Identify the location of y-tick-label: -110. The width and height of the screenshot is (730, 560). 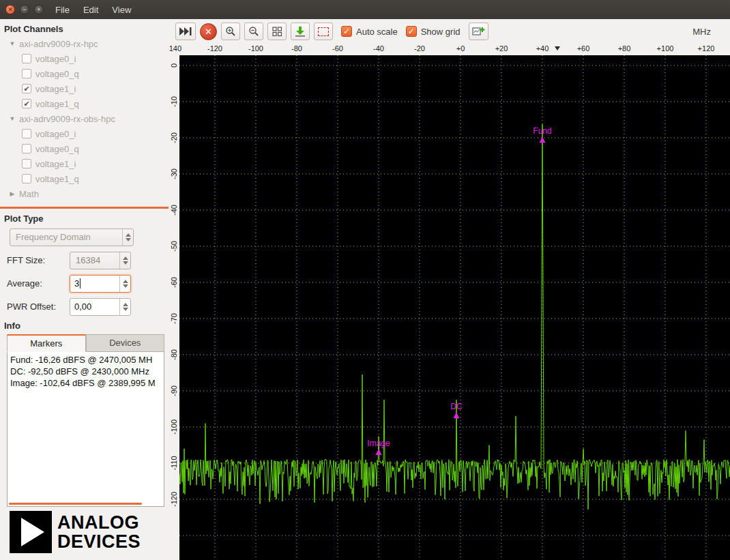
(174, 462).